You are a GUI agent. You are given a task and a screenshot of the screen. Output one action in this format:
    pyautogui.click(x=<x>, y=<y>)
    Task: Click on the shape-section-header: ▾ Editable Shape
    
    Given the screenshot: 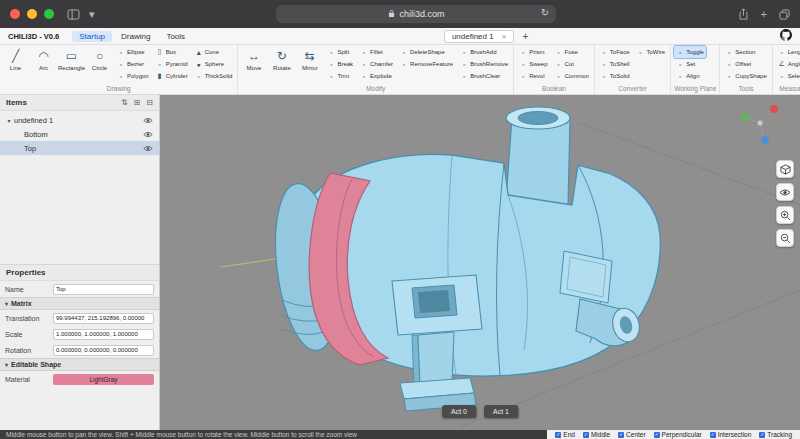 What is the action you would take?
    pyautogui.click(x=80, y=364)
    